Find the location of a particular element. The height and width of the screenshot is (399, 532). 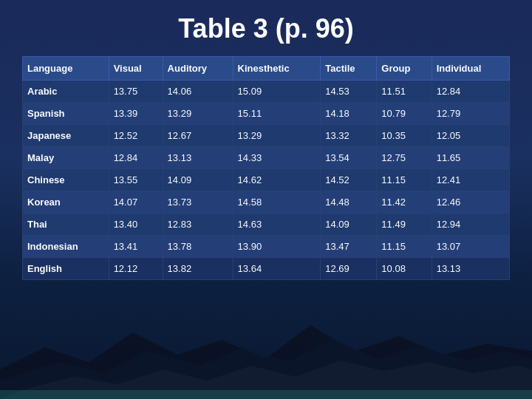

language-cell: Thai is located at coordinates (66, 225).